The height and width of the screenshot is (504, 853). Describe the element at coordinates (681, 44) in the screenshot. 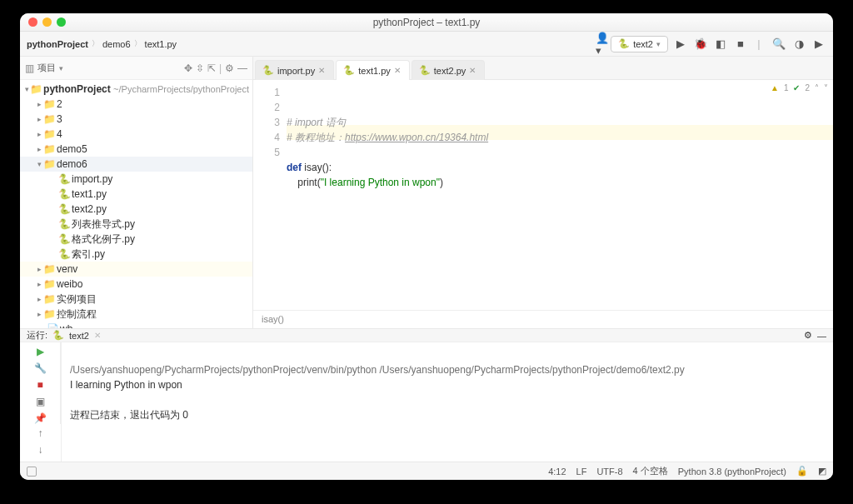

I see `run-button: ▶` at that location.